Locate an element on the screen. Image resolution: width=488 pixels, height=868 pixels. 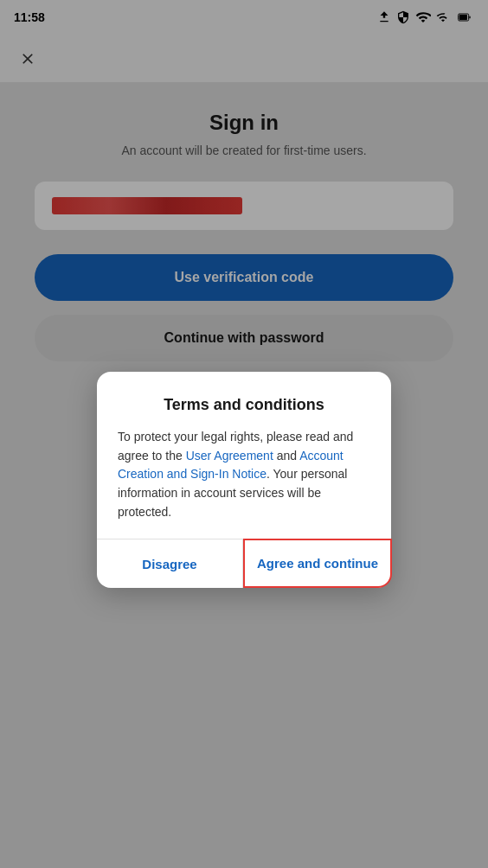
dialog-and-text: and is located at coordinates (286, 456).